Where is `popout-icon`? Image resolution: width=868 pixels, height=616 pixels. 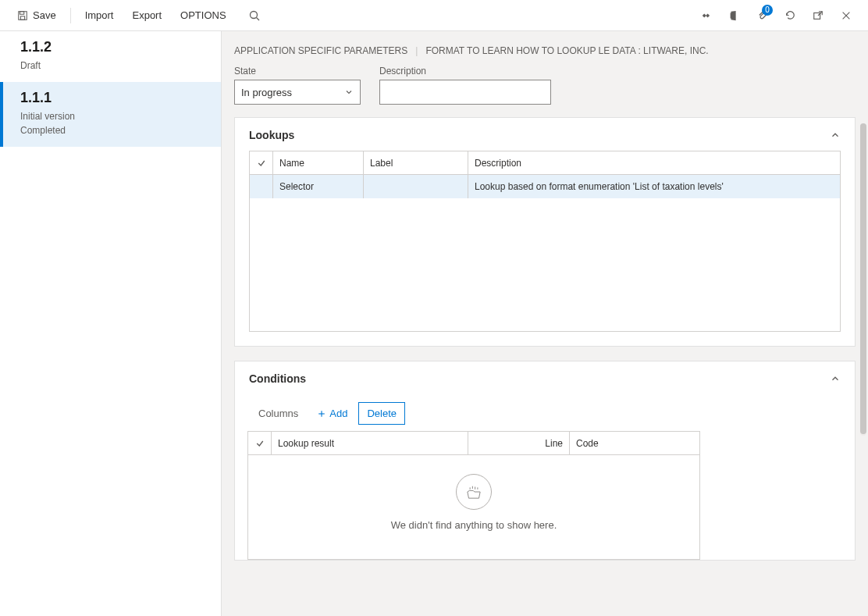 popout-icon is located at coordinates (818, 16).